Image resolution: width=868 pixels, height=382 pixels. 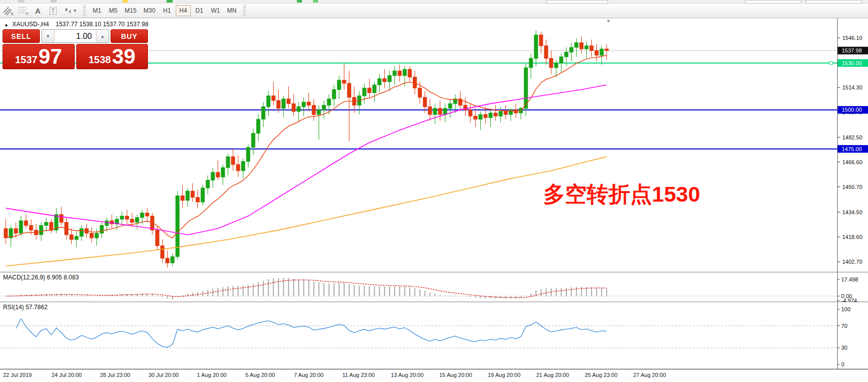 What do you see at coordinates (852, 110) in the screenshot?
I see `price-badge-label: 1500.00` at bounding box center [852, 110].